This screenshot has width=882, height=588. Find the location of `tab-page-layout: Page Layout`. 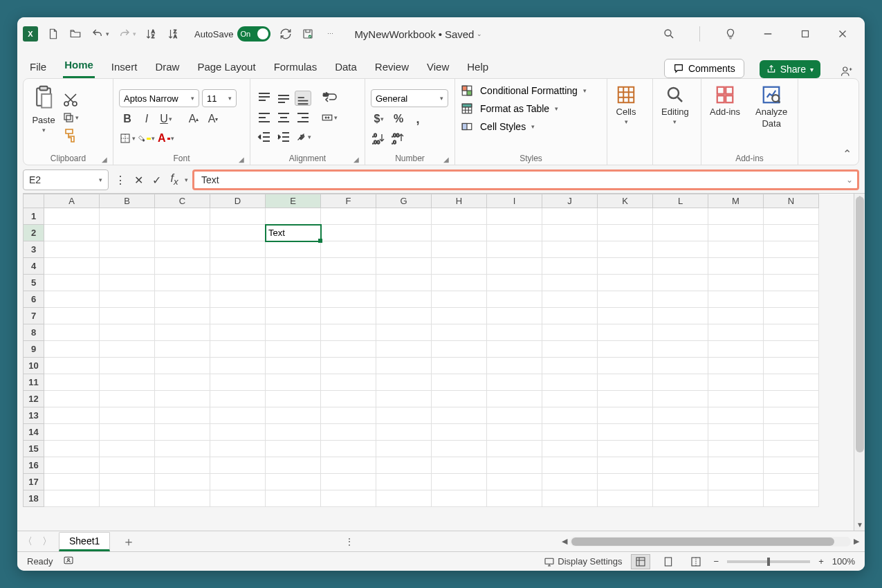

tab-page-layout: Page Layout is located at coordinates (226, 68).